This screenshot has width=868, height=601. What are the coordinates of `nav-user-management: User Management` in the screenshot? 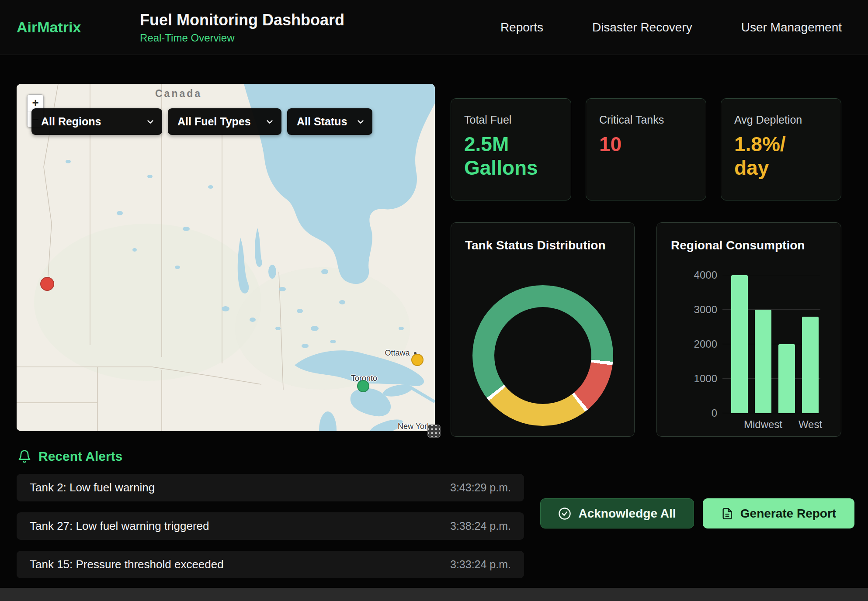 It's located at (792, 28).